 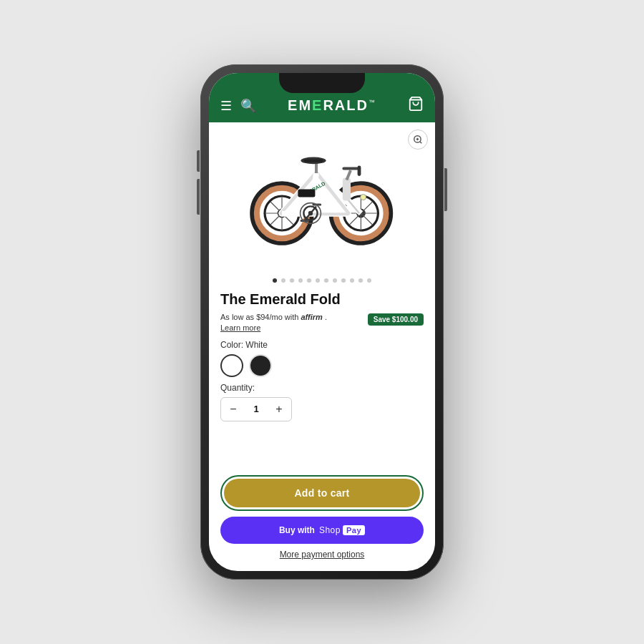 I want to click on shop-pay-button: Buy with Shop Pay, so click(x=322, y=530).